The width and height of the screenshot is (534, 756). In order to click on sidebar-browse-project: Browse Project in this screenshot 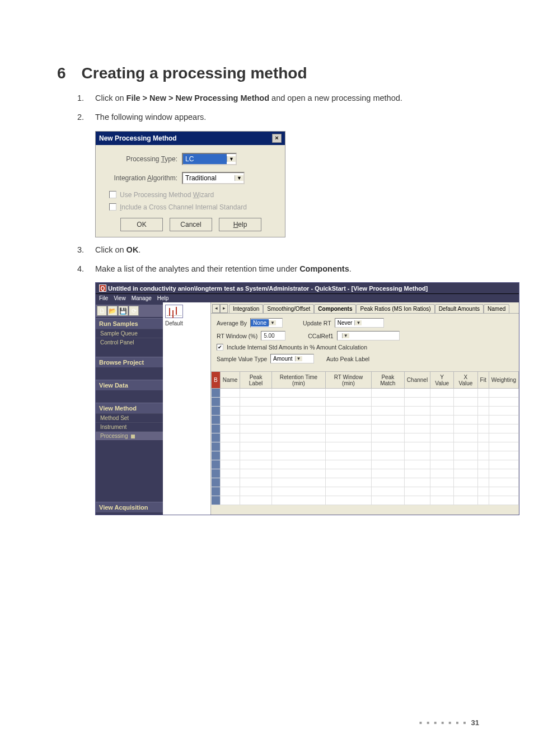, I will do `click(129, 362)`.